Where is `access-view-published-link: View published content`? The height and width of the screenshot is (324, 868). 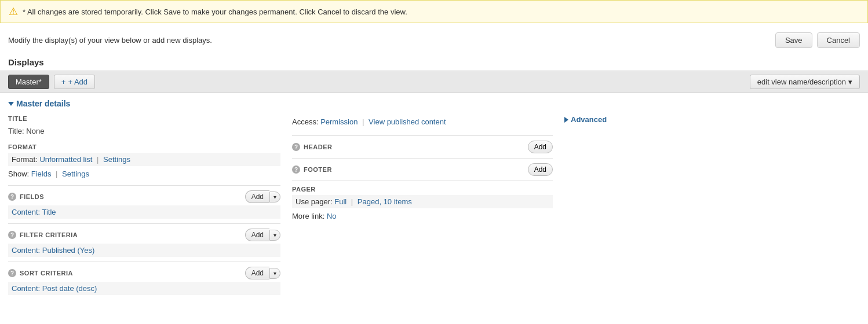
access-view-published-link: View published content is located at coordinates (407, 122).